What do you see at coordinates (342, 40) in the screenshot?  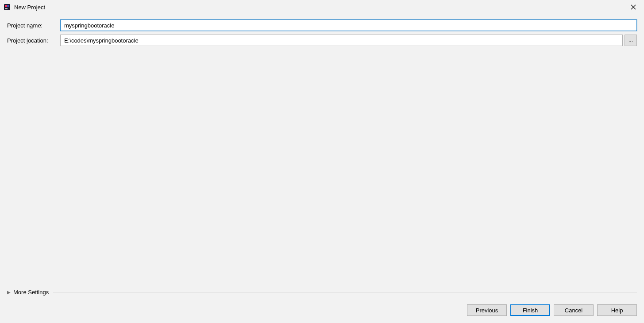 I see `project-location-input` at bounding box center [342, 40].